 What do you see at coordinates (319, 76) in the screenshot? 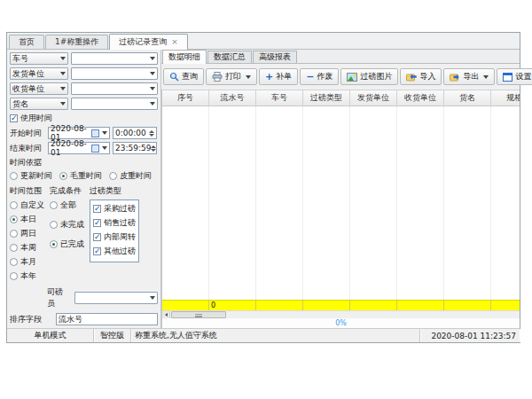
I see `void-button: − 作废` at bounding box center [319, 76].